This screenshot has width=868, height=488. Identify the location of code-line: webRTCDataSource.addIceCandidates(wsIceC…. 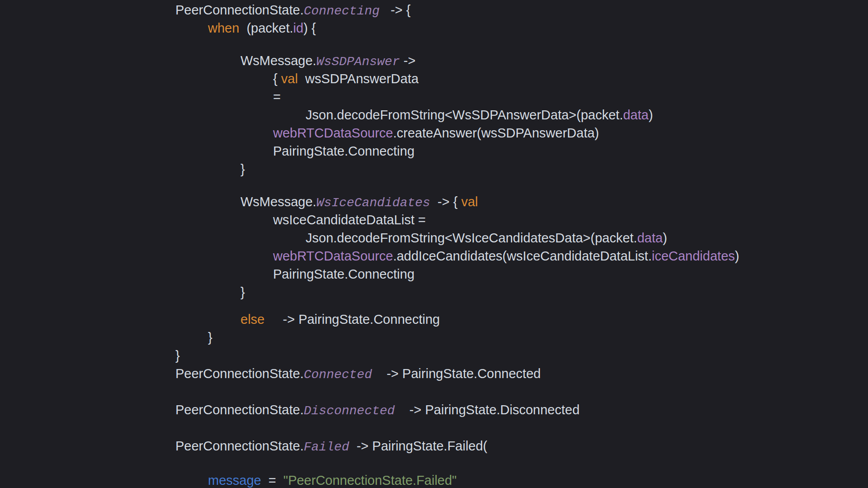
(458, 256).